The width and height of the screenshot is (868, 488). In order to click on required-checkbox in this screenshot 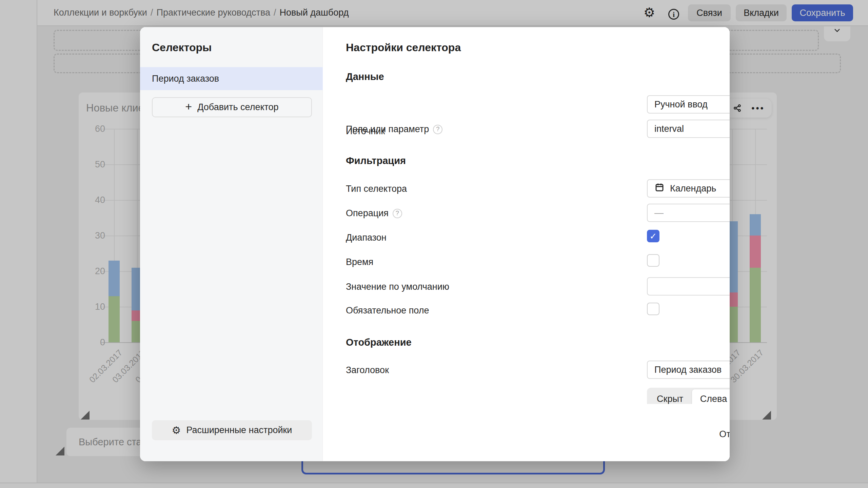, I will do `click(653, 309)`.